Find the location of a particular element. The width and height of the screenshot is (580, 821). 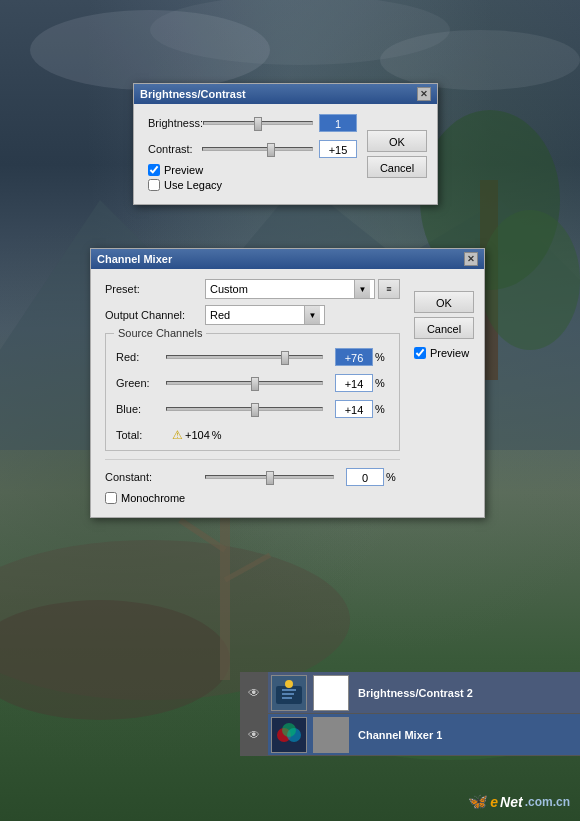

layer-name: Channel Mixer 1 is located at coordinates (466, 735).